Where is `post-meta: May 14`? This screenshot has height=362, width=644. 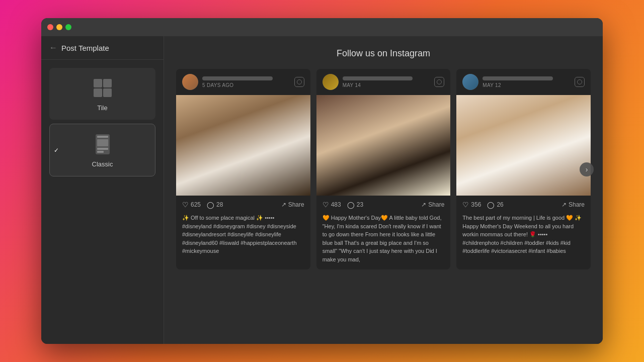 post-meta: May 14 is located at coordinates (386, 82).